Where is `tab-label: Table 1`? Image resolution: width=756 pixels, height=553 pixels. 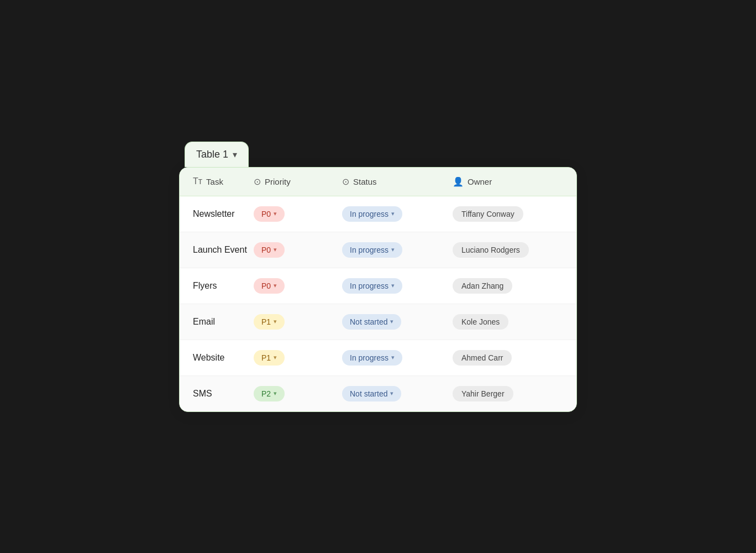
tab-label: Table 1 is located at coordinates (212, 155).